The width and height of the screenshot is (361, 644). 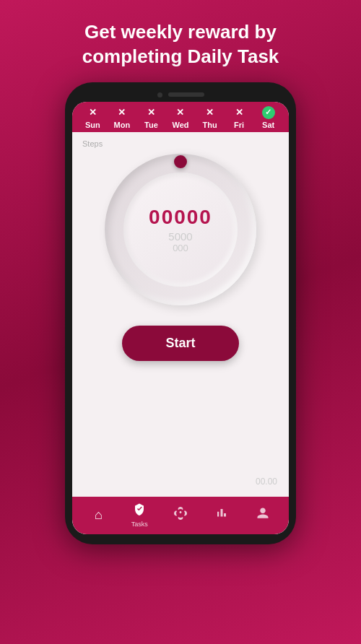 I want to click on nav-item-profile, so click(x=263, y=515).